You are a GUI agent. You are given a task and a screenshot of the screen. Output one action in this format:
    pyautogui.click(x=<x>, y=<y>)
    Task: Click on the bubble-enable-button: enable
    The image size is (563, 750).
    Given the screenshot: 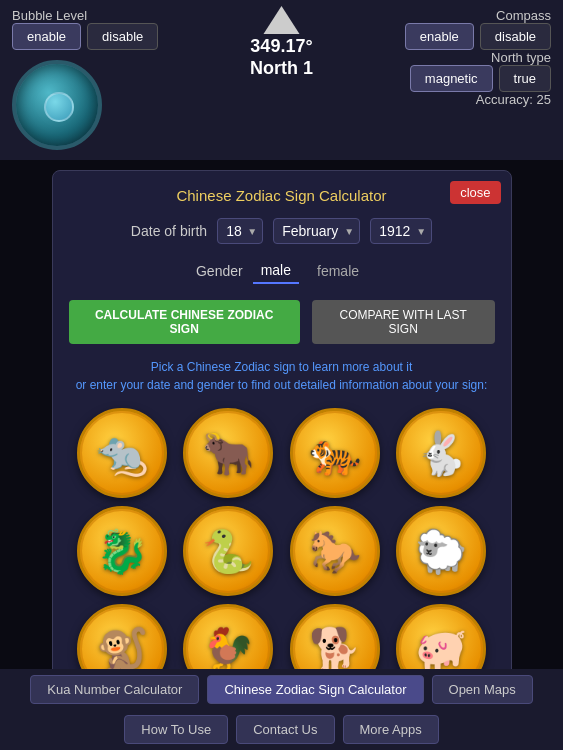 What is the action you would take?
    pyautogui.click(x=46, y=36)
    